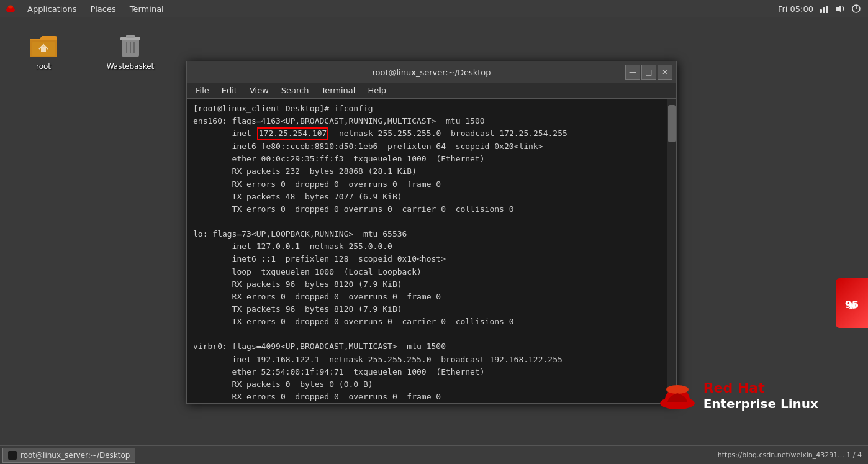  I want to click on menu-view: View, so click(260, 91).